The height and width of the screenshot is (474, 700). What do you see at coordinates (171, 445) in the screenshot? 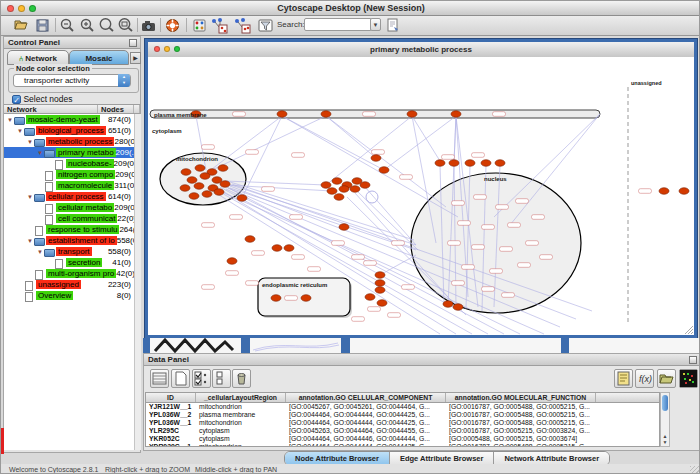
I see `table-cell: YDR039C__1` at bounding box center [171, 445].